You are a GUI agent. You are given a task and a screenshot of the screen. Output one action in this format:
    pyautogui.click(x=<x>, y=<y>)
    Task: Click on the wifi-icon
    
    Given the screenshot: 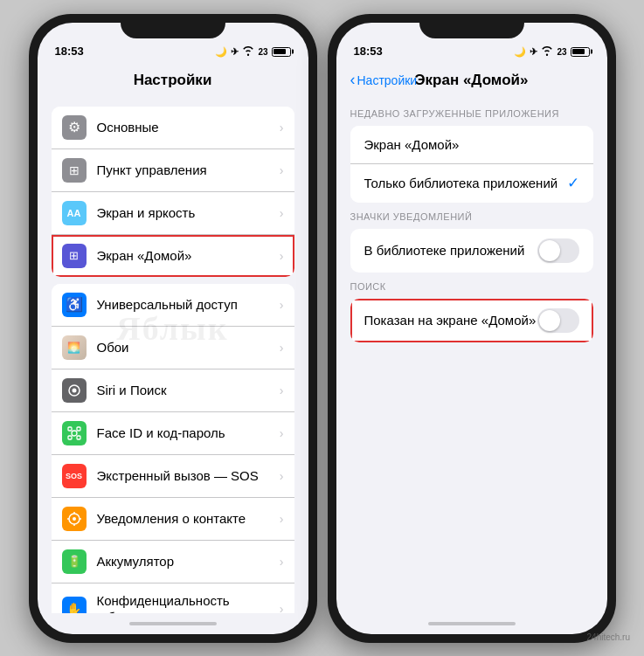 What is the action you would take?
    pyautogui.click(x=248, y=52)
    